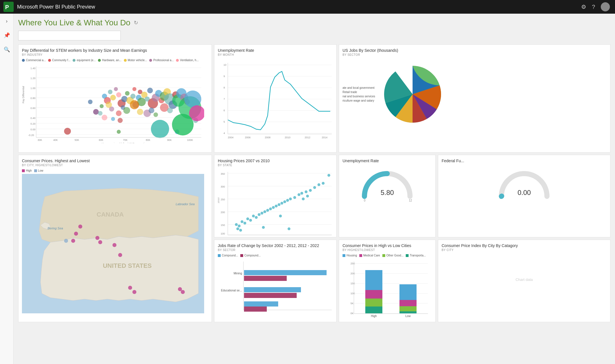  Describe the element at coordinates (7, 50) in the screenshot. I see `sidebar-search-icon: 🔍` at that location.